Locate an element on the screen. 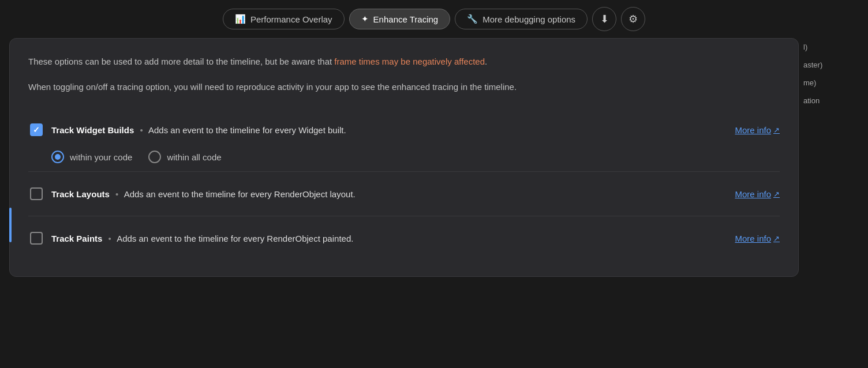 The width and height of the screenshot is (868, 368). sidebar-item-3: me) is located at coordinates (830, 83).